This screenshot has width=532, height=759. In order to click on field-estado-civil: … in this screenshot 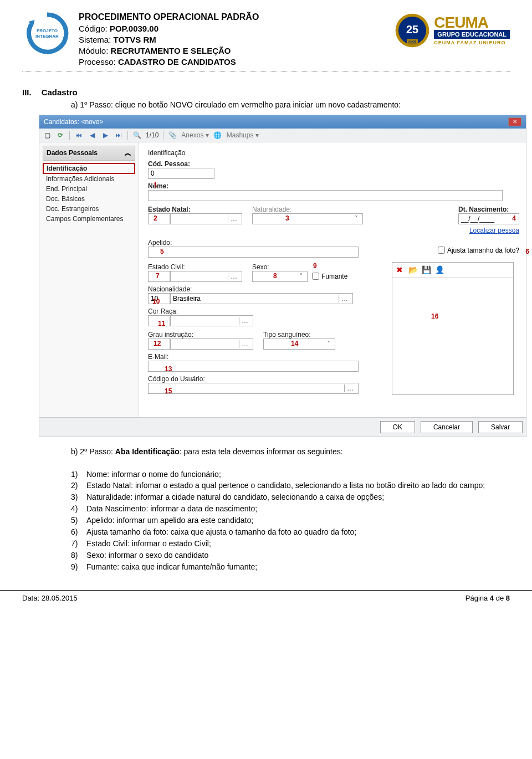, I will do `click(206, 276)`.